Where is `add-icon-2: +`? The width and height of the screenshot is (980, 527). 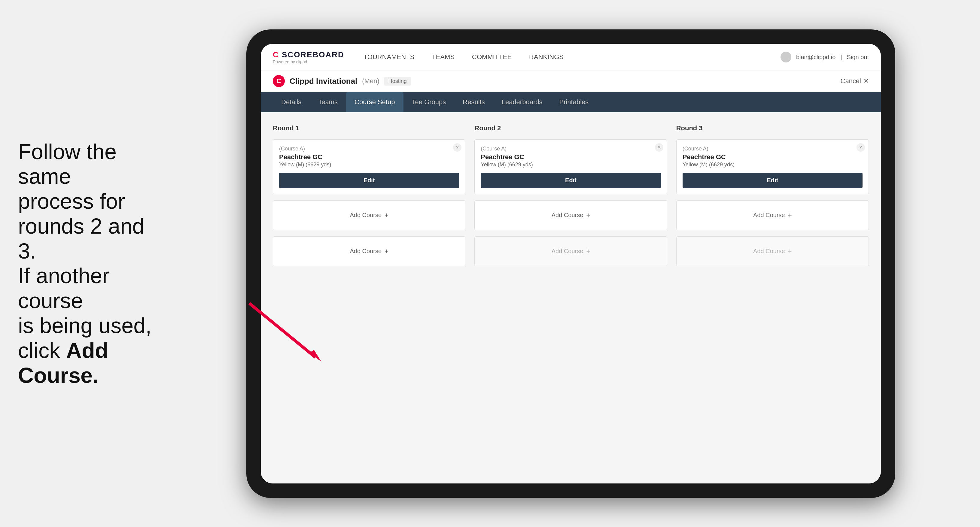 add-icon-2: + is located at coordinates (387, 251).